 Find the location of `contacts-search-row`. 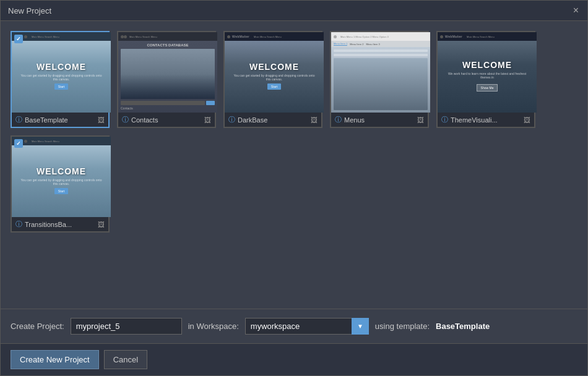

contacts-search-row is located at coordinates (168, 103).